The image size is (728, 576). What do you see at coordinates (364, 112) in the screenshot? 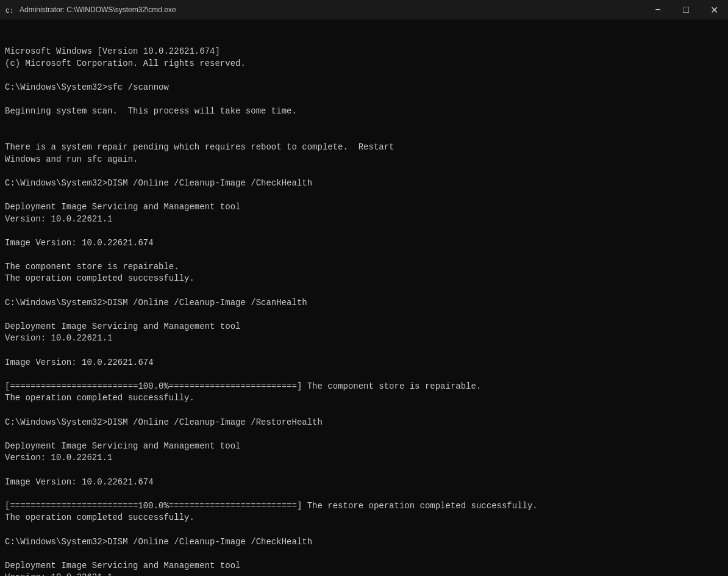
I see `console-line: Beginning system scan. This process will…` at bounding box center [364, 112].